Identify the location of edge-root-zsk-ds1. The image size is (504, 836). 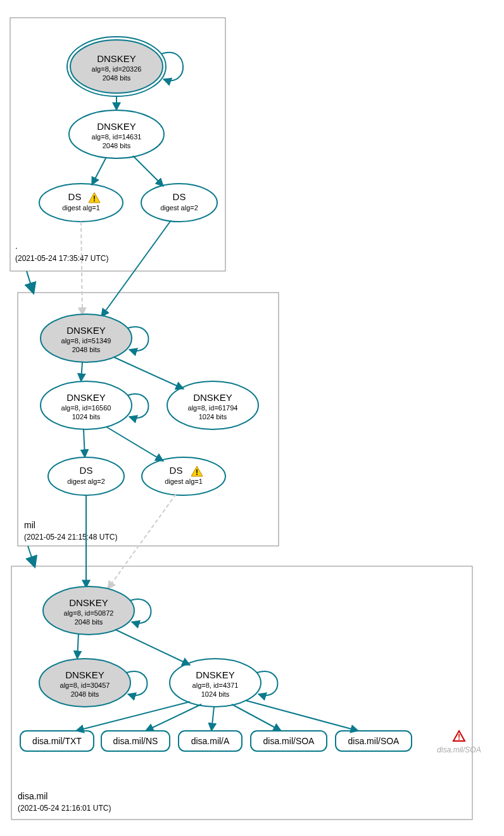
(99, 171).